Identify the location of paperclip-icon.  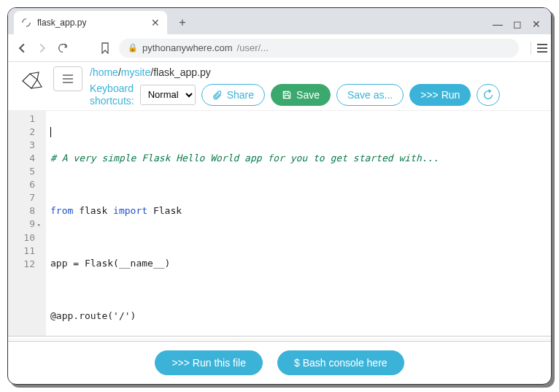
(217, 95).